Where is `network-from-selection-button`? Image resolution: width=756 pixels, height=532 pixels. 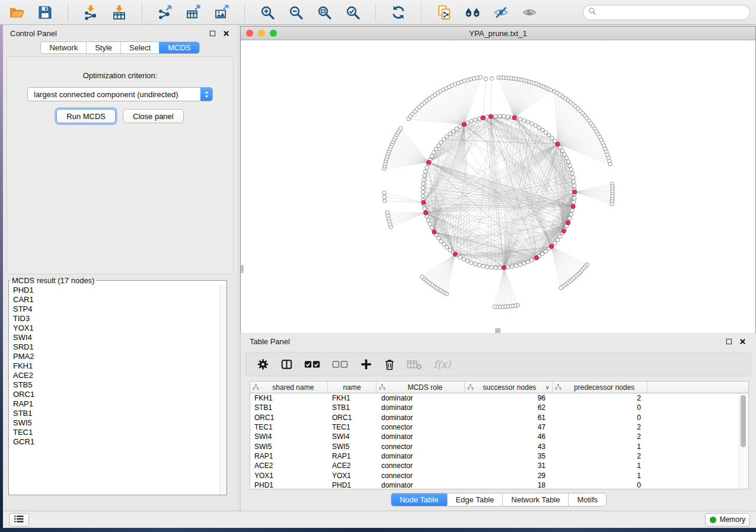 network-from-selection-button is located at coordinates (444, 12).